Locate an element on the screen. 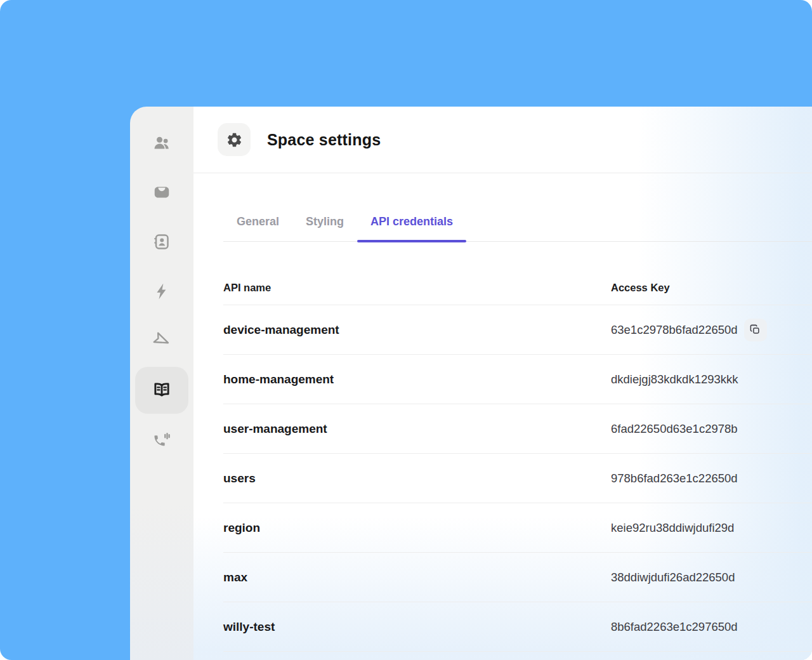 The image size is (812, 660). table-header: API name Access Key is located at coordinates (518, 274).